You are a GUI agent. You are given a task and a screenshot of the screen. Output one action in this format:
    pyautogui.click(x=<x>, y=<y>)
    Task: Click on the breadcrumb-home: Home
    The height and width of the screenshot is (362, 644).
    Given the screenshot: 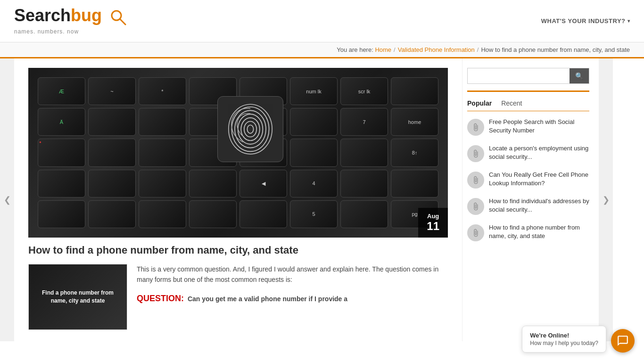 What is the action you would take?
    pyautogui.click(x=383, y=50)
    